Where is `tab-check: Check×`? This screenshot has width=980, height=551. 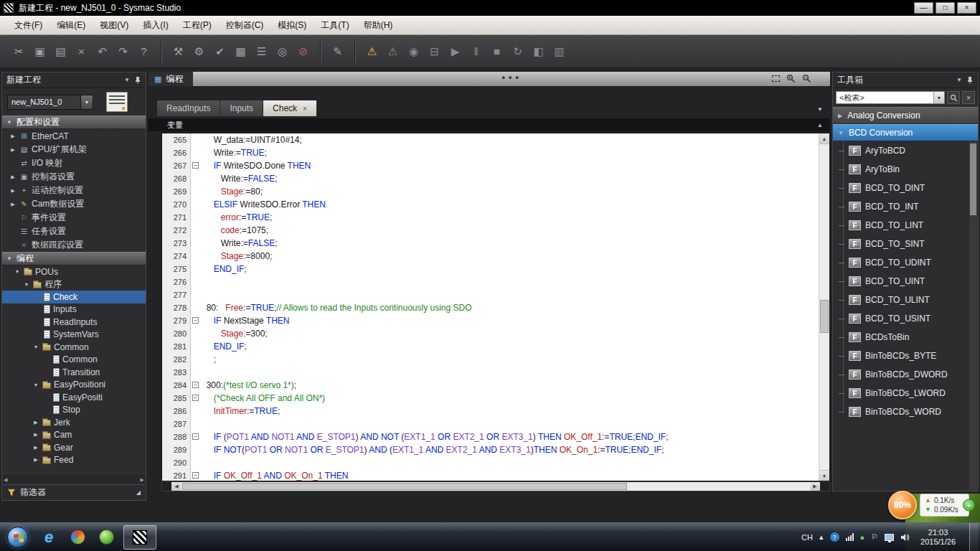 tab-check: Check× is located at coordinates (290, 108).